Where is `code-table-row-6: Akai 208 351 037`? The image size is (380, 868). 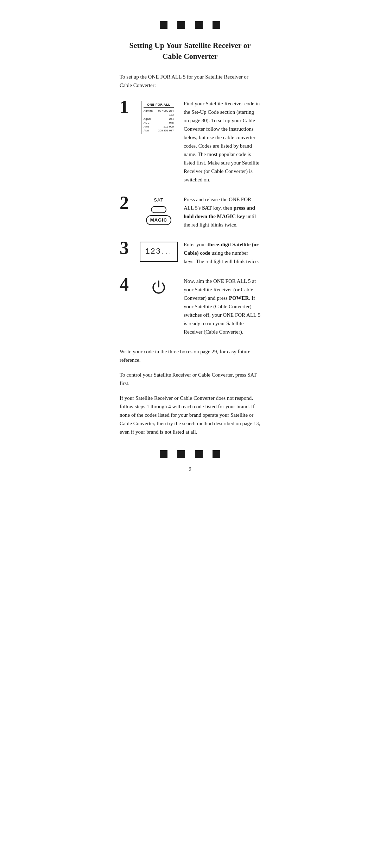 code-table-row-6: Akai 208 351 037 is located at coordinates (159, 130).